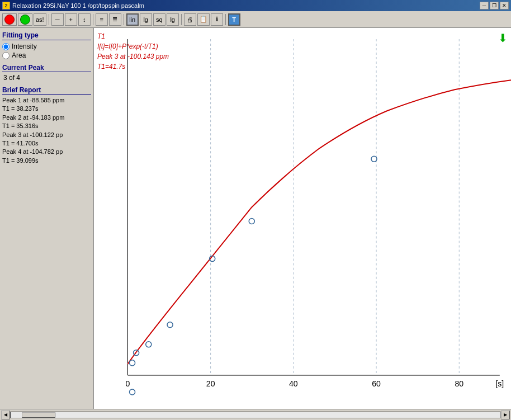 This screenshot has width=511, height=420. Describe the element at coordinates (102, 20) in the screenshot. I see `list-button: ≡` at that location.